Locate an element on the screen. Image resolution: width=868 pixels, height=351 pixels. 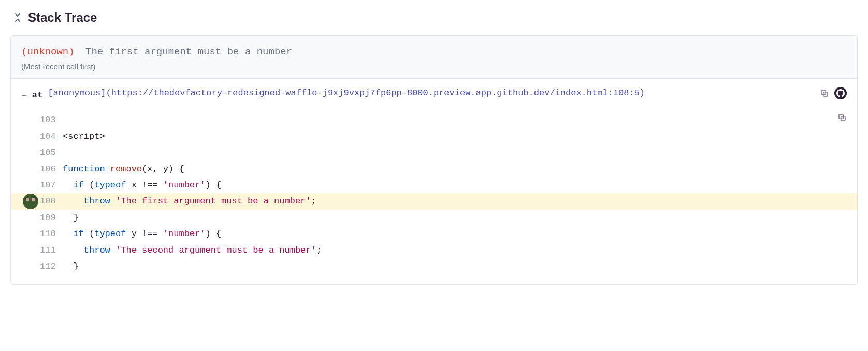
line-number: 103 is located at coordinates (51, 120).